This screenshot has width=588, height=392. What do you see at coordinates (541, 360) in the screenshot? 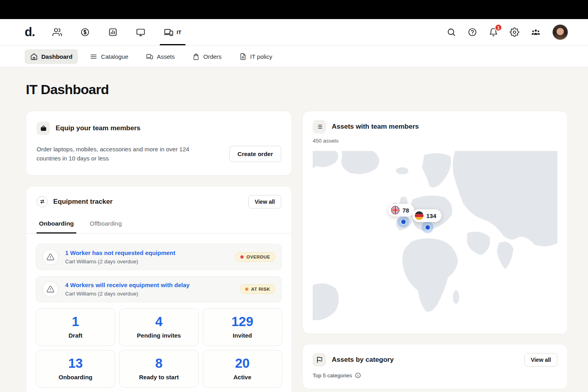
I see `category-view-all-button: View all` at bounding box center [541, 360].